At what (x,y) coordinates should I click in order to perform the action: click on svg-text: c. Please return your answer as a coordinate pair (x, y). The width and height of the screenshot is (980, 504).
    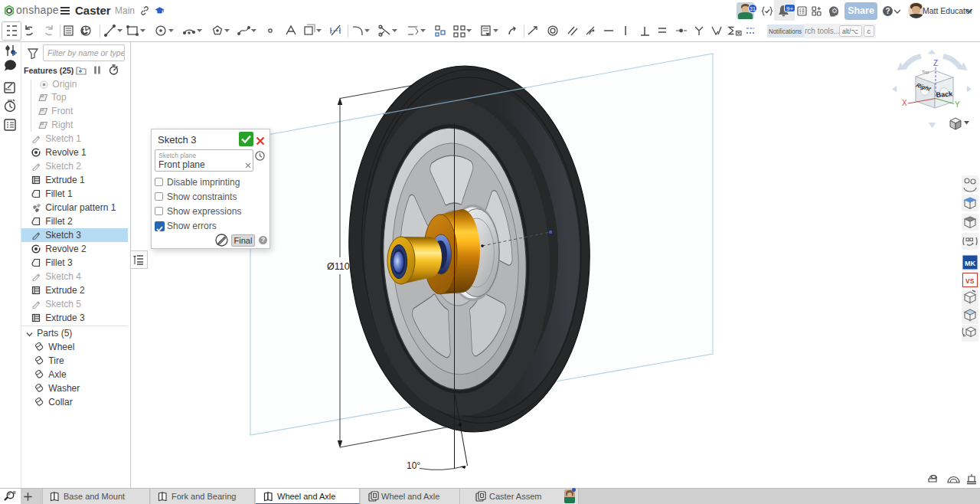
    Looking at the image, I should click on (870, 31).